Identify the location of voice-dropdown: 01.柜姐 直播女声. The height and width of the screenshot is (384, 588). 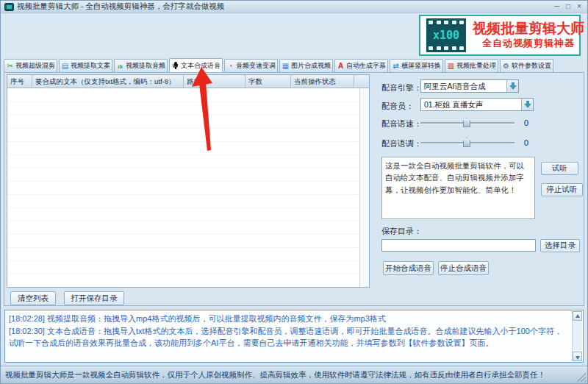
(477, 104).